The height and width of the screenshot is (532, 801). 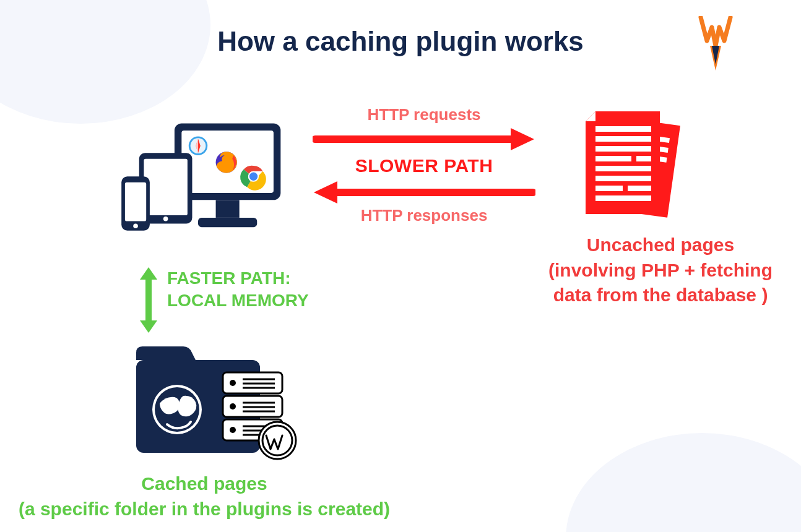 What do you see at coordinates (424, 115) in the screenshot?
I see `http-requests-label: HTTP requests` at bounding box center [424, 115].